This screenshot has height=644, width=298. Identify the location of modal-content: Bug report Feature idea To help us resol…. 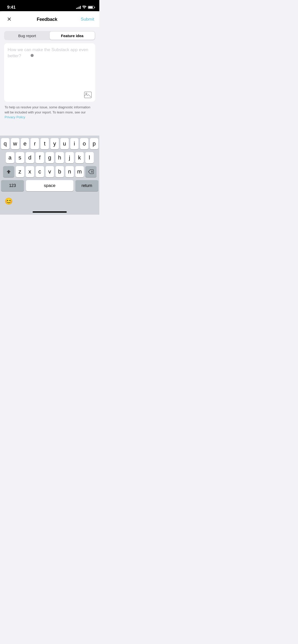
(50, 81).